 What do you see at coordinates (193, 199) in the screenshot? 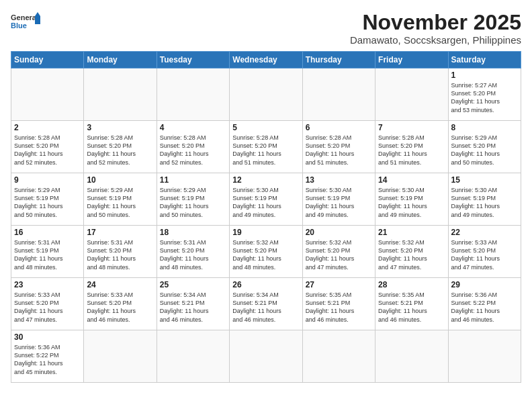
I see `calendar-cell: 11Sunrise: 5:29 AM Sunset: 5:19 PM Dayli…` at bounding box center [193, 199].